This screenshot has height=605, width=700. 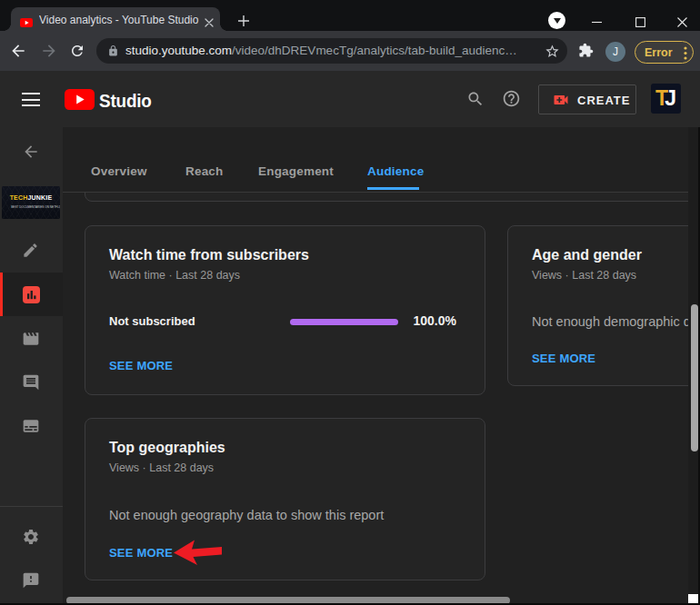 I want to click on sidebar-item-subtitles, so click(x=31, y=426).